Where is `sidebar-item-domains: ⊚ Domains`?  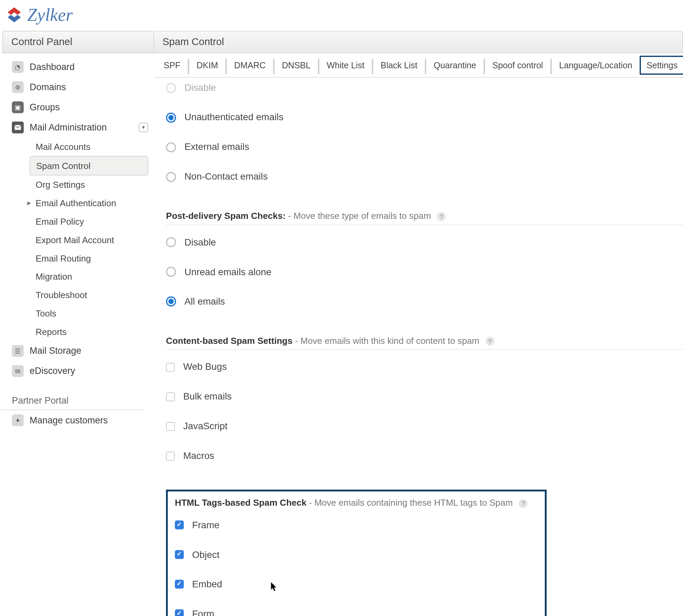
sidebar-item-domains: ⊚ Domains is located at coordinates (77, 87).